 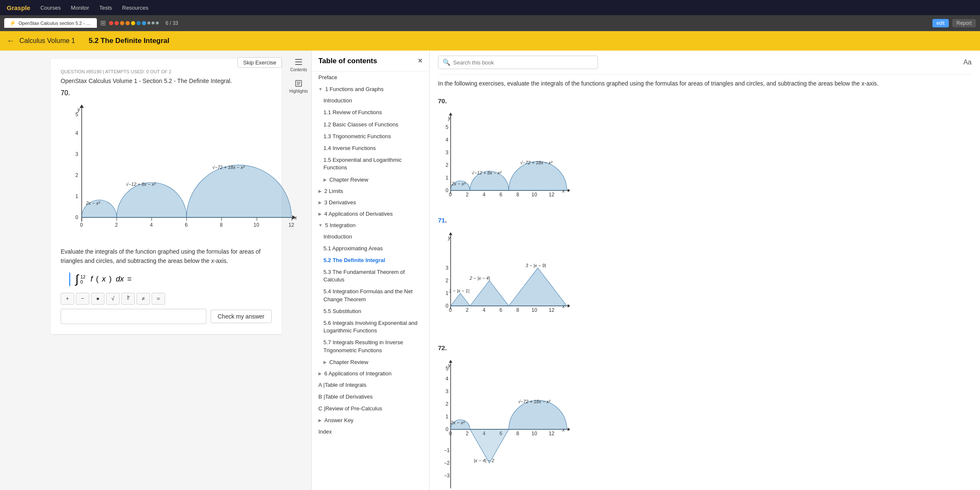 I want to click on search-input, so click(x=523, y=62).